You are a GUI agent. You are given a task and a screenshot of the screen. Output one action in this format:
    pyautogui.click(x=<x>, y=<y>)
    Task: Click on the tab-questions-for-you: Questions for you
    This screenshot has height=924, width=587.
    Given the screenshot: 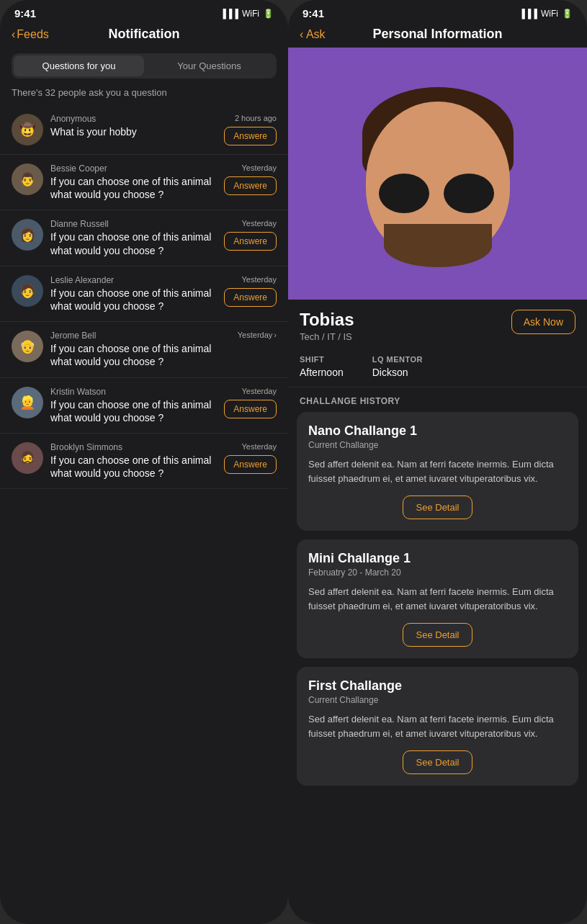 What is the action you would take?
    pyautogui.click(x=79, y=66)
    